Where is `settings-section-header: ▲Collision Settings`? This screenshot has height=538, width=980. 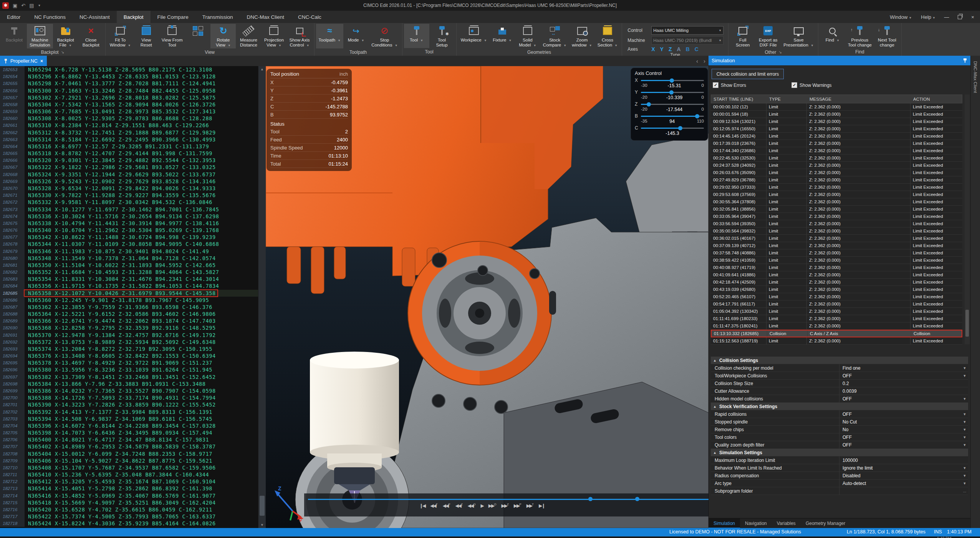
settings-section-header: ▲Collision Settings is located at coordinates (839, 360).